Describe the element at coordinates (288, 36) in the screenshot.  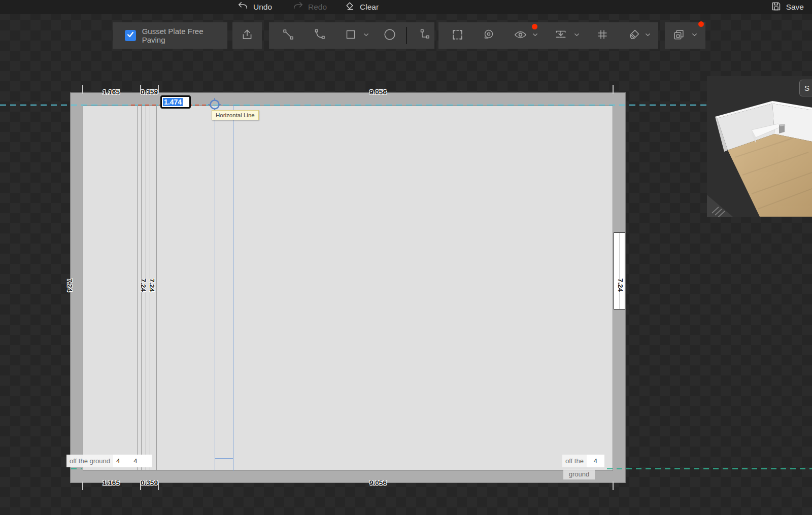
I see `line-tool-icon` at that location.